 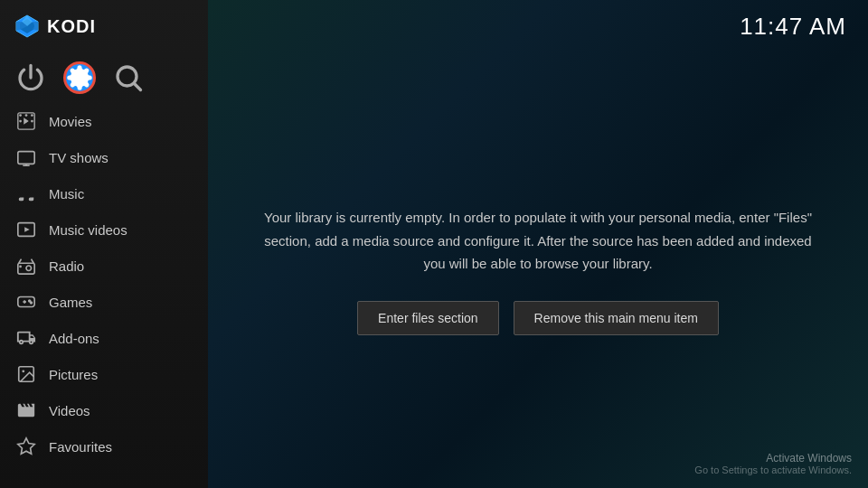 I want to click on kodi-logo-icon, so click(x=27, y=26).